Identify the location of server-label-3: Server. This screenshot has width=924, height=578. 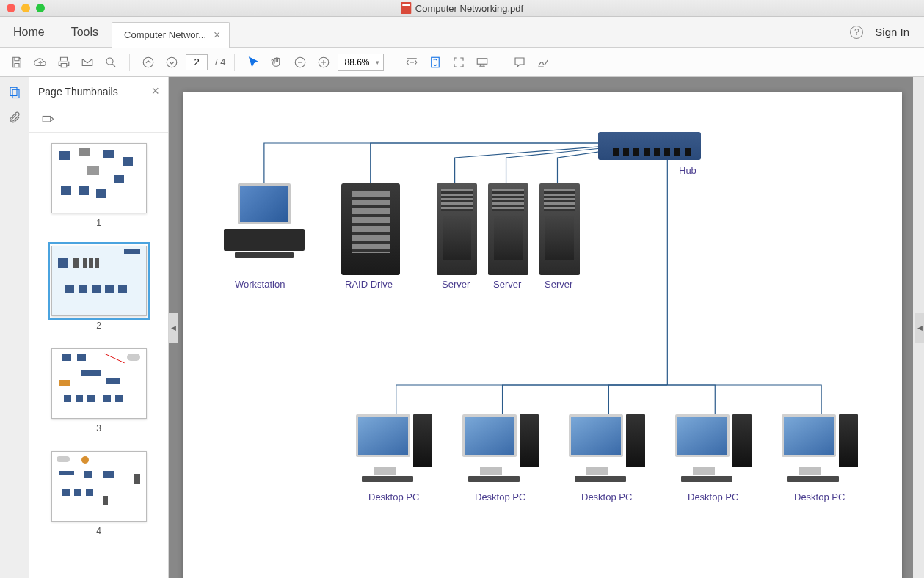
(559, 285).